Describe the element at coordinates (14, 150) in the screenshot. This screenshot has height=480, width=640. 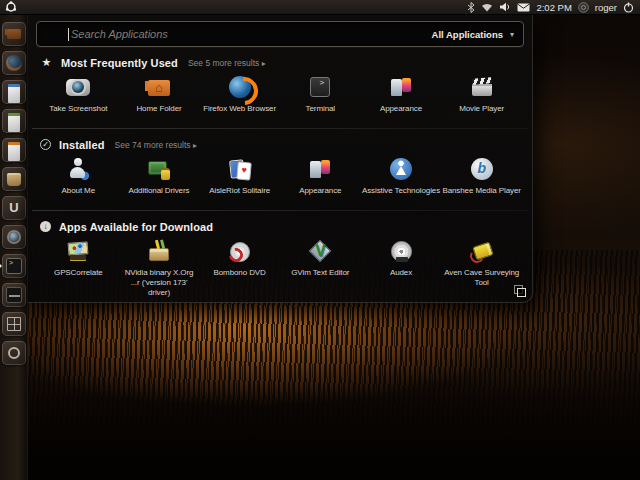
I see `launcher-item-impress-presentation` at that location.